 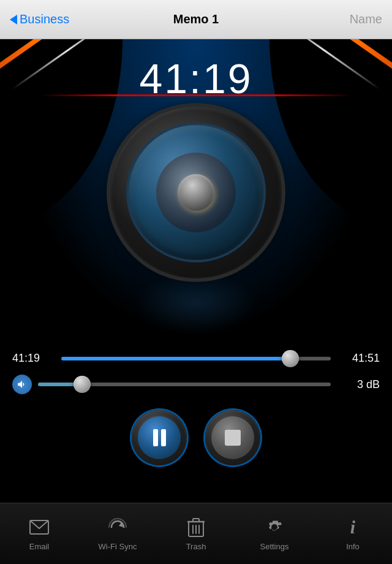 What do you see at coordinates (39, 20) in the screenshot?
I see `back-button: Business` at bounding box center [39, 20].